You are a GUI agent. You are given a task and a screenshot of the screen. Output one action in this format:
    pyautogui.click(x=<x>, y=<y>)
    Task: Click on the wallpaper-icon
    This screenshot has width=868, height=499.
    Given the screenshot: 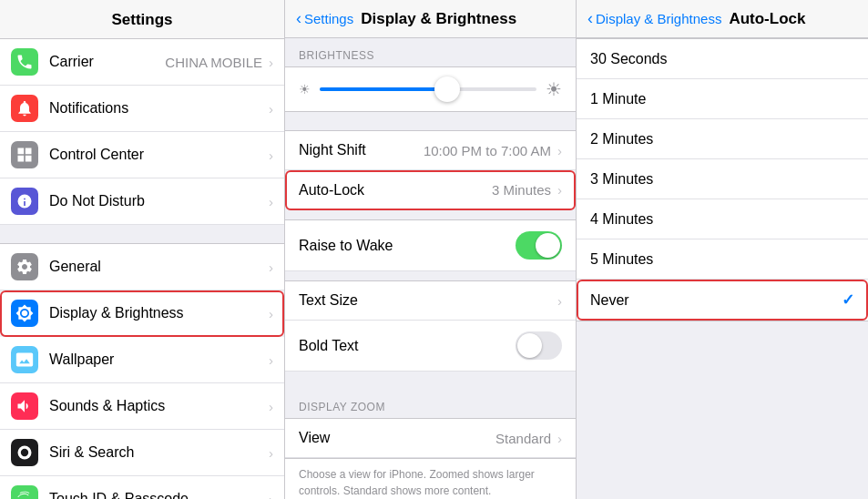 What is the action you would take?
    pyautogui.click(x=25, y=360)
    